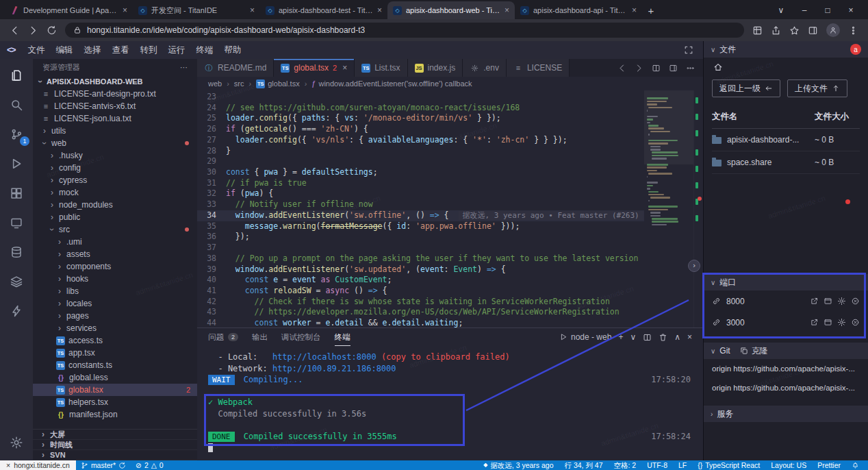 The height and width of the screenshot is (470, 868). What do you see at coordinates (345, 68) in the screenshot?
I see `close-tab-icon: ×` at bounding box center [345, 68].